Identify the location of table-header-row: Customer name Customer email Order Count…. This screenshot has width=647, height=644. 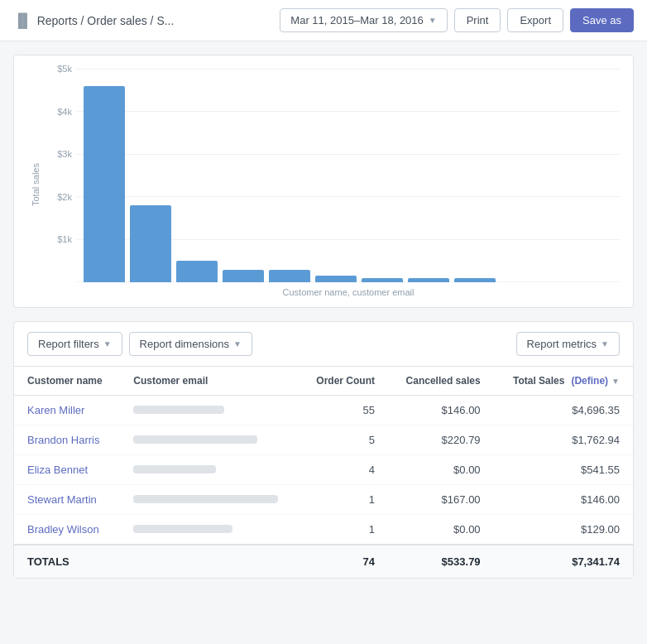
(324, 381).